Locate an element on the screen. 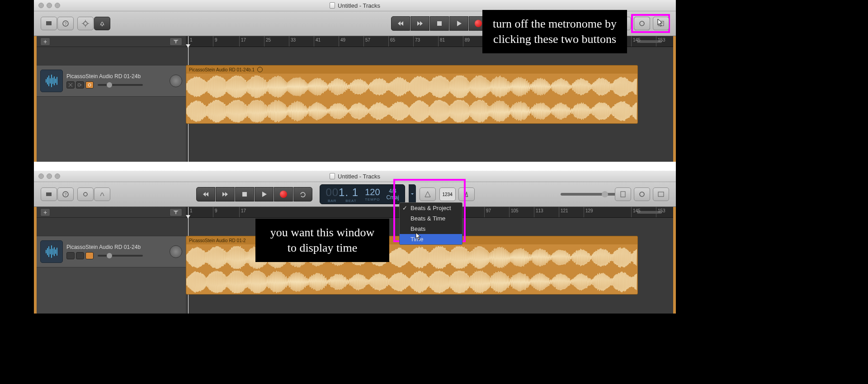 The image size is (868, 384). lcd-bar-label: BAR is located at coordinates (332, 201).